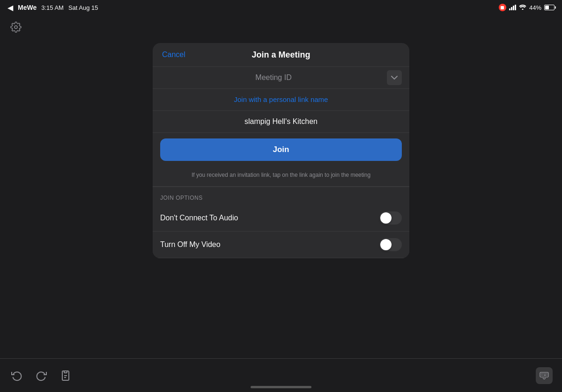 This screenshot has width=562, height=392. What do you see at coordinates (66, 376) in the screenshot?
I see `clipboard-button` at bounding box center [66, 376].